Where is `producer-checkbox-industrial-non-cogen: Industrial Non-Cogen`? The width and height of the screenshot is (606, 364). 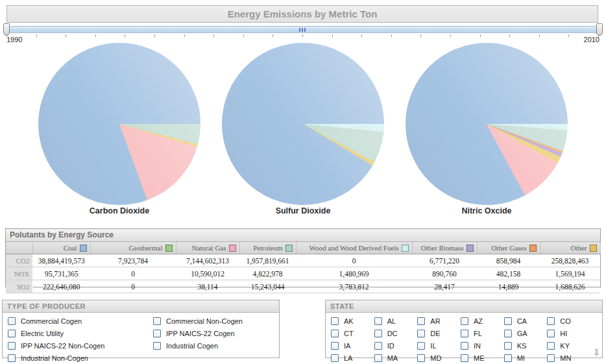 producer-checkbox-industrial-non-cogen: Industrial Non-Cogen is located at coordinates (80, 358).